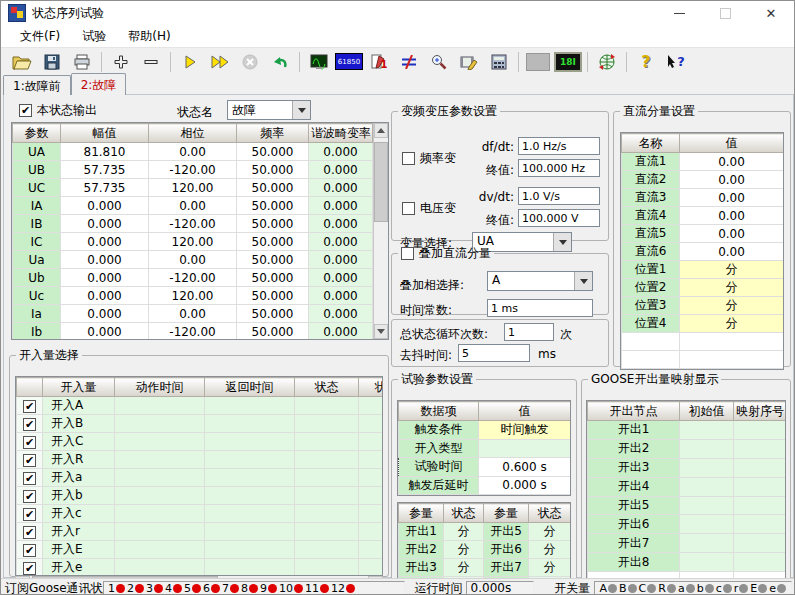 The height and width of the screenshot is (595, 795). I want to click on table-cell: 开出8, so click(634, 562).